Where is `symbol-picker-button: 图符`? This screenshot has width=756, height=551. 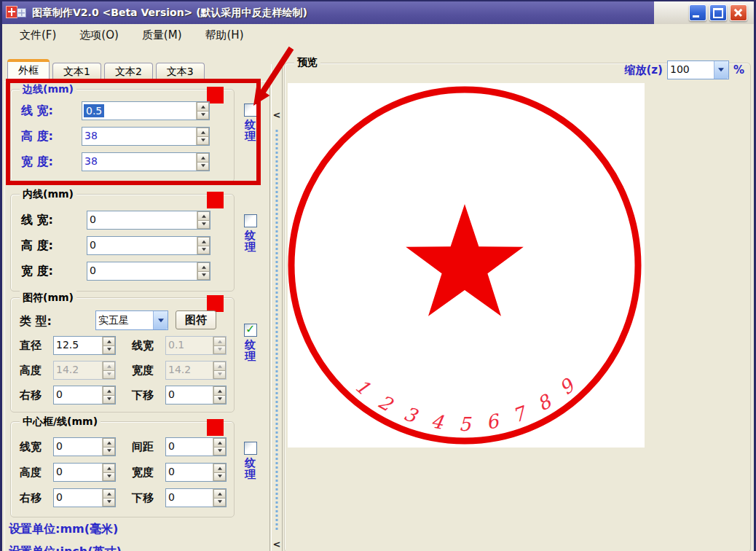
symbol-picker-button: 图符 is located at coordinates (196, 320).